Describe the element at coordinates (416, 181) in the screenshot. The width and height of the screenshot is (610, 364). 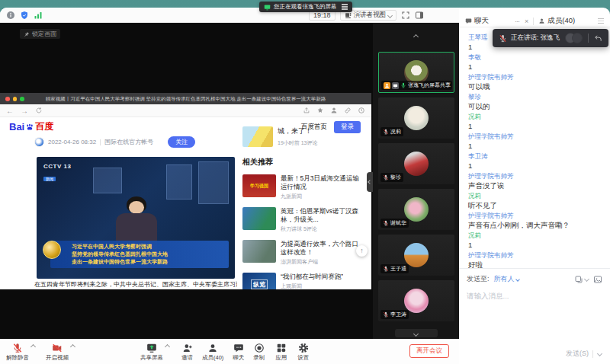
I see `participants-strip: 张逸飞的屏幕共享 况莉黎珍谢斌华王子通李卫涛` at that location.